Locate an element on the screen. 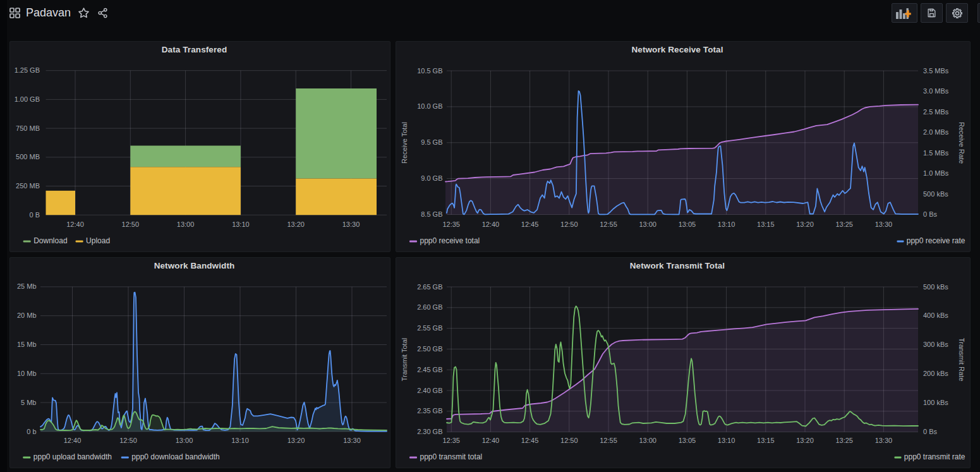 The width and height of the screenshot is (980, 472). svg-text: ppp0 receive total is located at coordinates (450, 241).